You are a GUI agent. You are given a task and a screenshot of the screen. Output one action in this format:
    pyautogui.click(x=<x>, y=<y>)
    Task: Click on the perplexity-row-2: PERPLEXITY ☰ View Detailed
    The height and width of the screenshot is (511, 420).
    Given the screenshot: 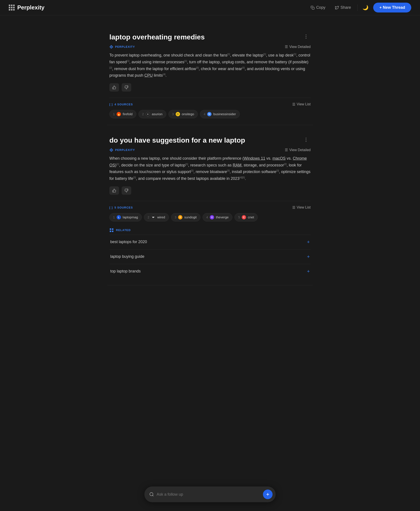 What is the action you would take?
    pyautogui.click(x=210, y=150)
    